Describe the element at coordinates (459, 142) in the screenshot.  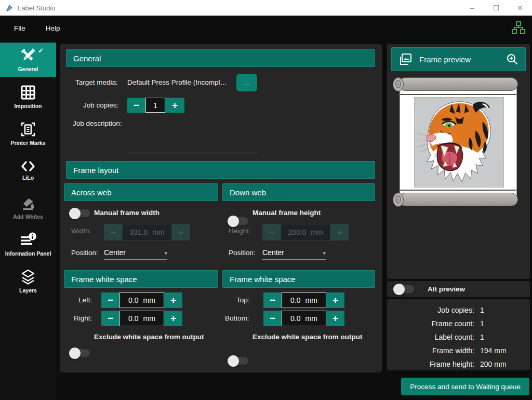
I see `label-artwork-area` at that location.